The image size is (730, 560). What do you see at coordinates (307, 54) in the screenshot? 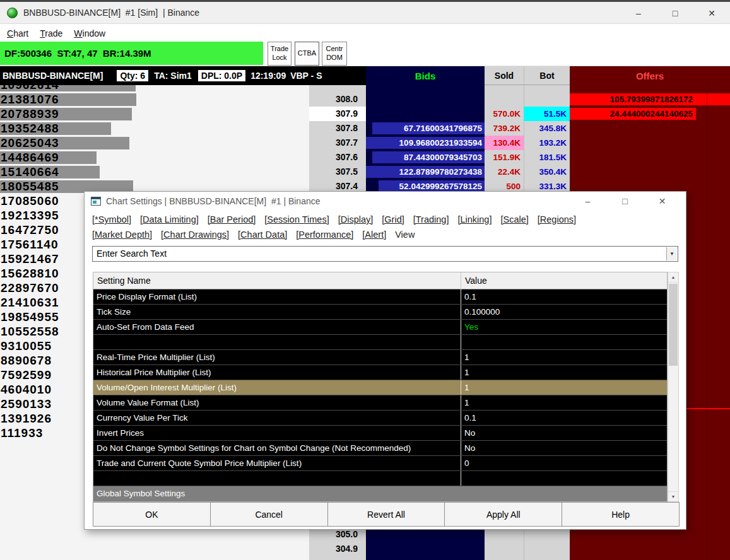
I see `ctba-button: CTBA` at bounding box center [307, 54].